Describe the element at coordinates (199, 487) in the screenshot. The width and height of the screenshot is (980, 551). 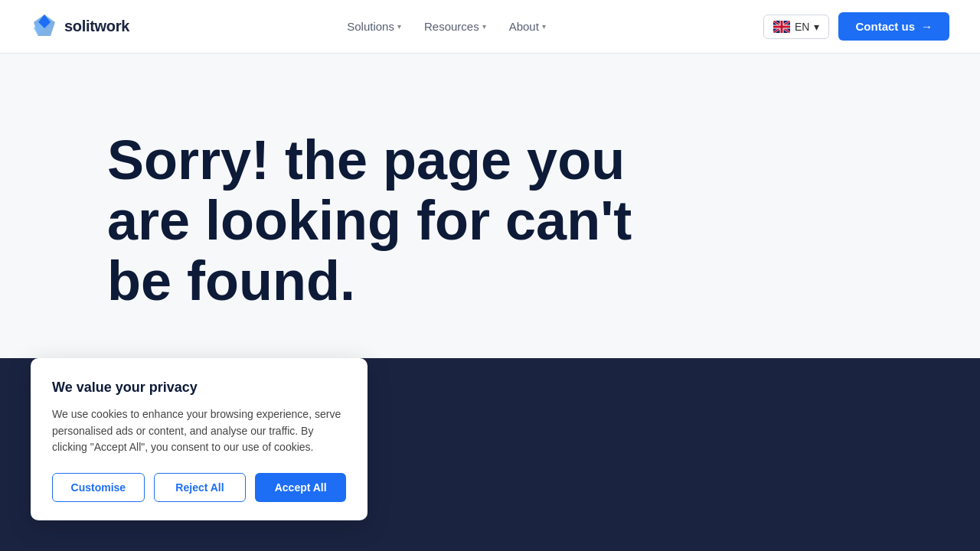
I see `cookie-buttons: Customise Reject All Accept All` at that location.